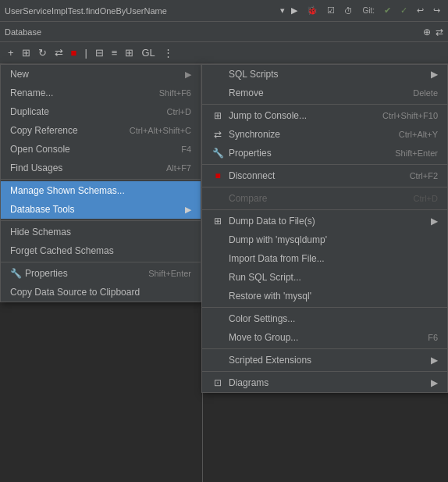 The image size is (448, 482). I want to click on rmenu-jump-console: ⊞ Jump to Console... Ctrl+Shift+F10, so click(325, 116).